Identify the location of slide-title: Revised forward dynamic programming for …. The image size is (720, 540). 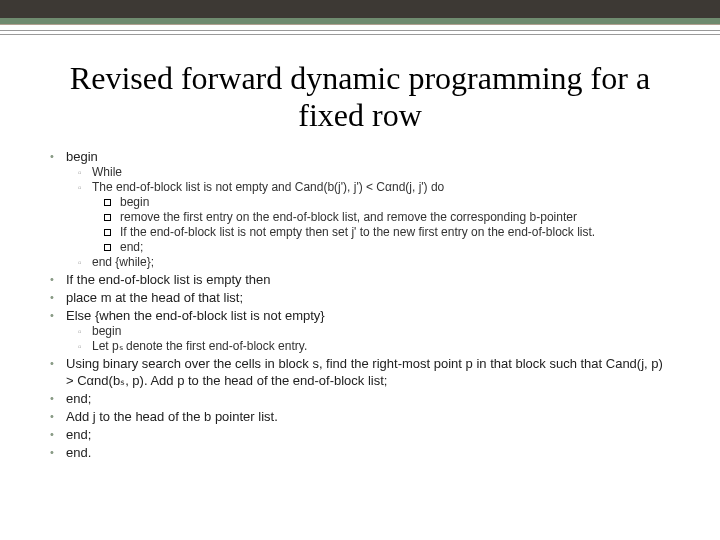
(360, 97).